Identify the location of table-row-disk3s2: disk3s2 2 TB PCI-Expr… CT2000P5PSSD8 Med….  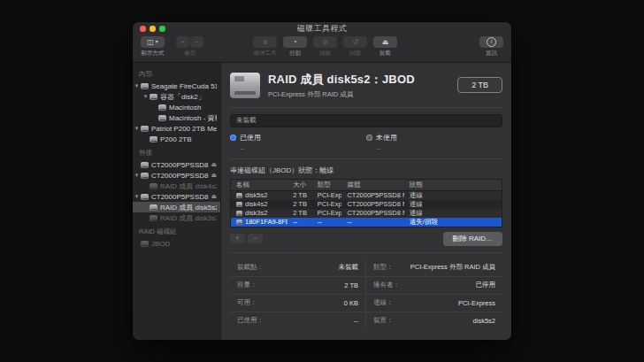
(366, 213).